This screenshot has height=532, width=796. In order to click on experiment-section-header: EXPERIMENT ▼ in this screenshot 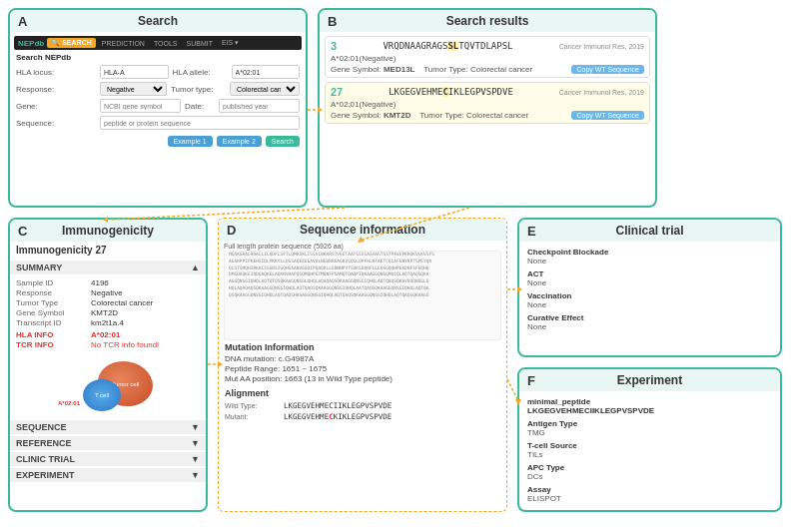, I will do `click(108, 475)`.